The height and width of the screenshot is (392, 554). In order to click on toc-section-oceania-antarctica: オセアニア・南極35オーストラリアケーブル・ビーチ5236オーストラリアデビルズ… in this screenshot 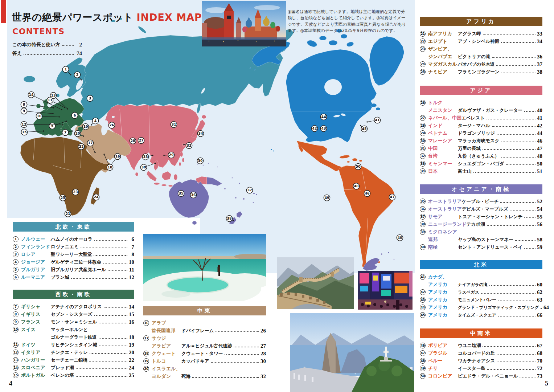, I will do `click(481, 218)`.